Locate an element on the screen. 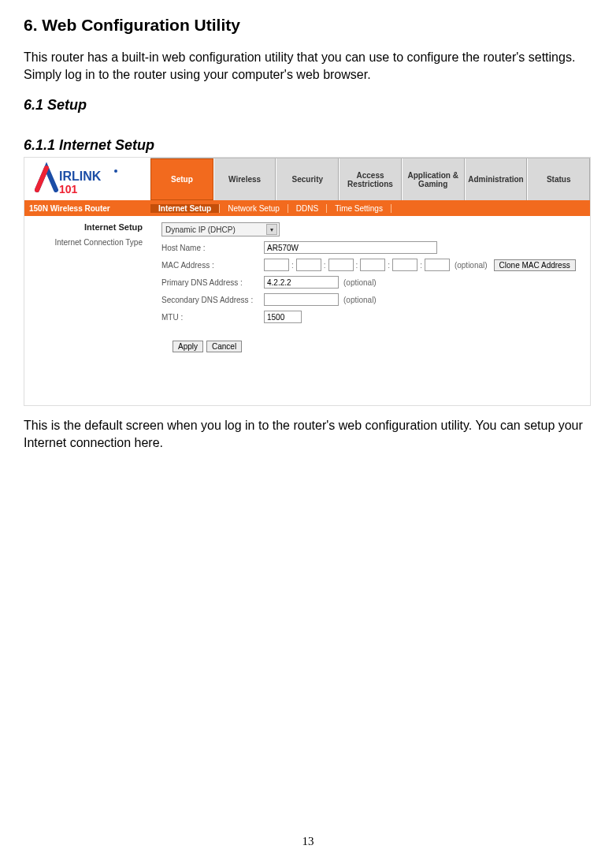 Image resolution: width=616 pixels, height=864 pixels. primary-dns-label: Primary DNS Address : is located at coordinates (213, 282).